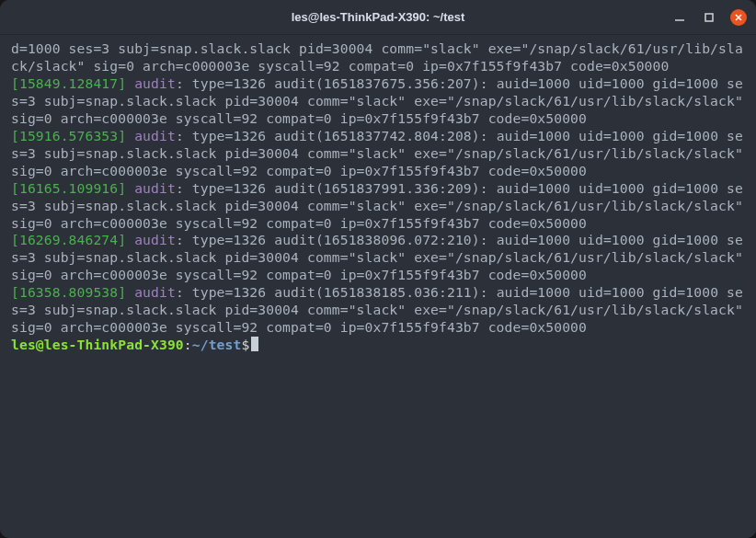 Image resolution: width=756 pixels, height=538 pixels. What do you see at coordinates (97, 344) in the screenshot?
I see `prompt-userhost: les@les-ThinkPad-X390` at bounding box center [97, 344].